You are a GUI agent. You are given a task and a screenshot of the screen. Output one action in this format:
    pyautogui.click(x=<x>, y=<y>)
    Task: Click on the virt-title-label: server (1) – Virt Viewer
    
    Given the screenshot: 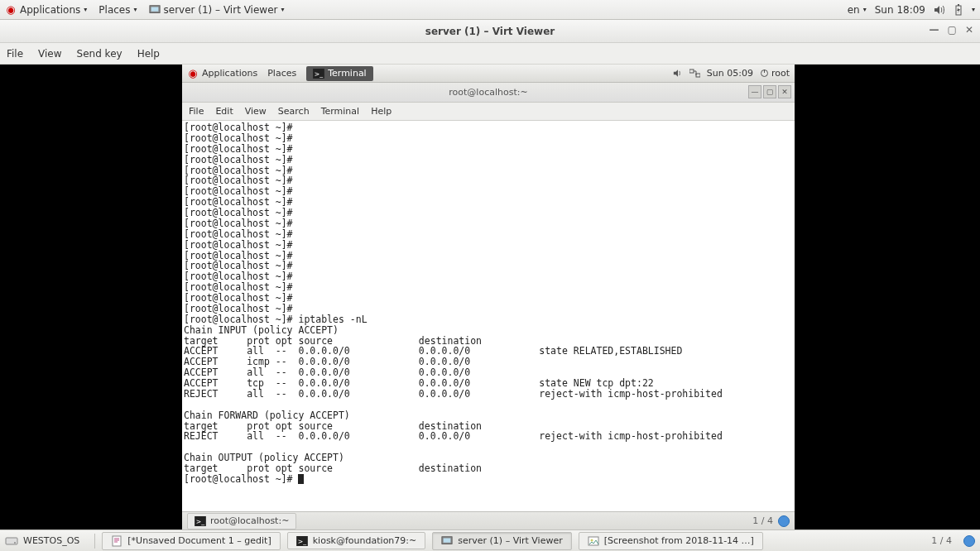 What is the action you would take?
    pyautogui.click(x=490, y=31)
    